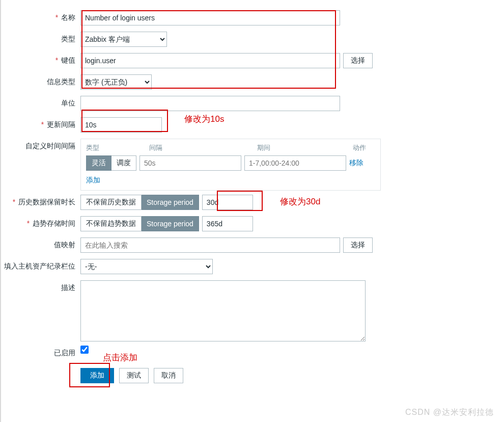 Image resolution: width=504 pixels, height=422 pixels. What do you see at coordinates (358, 61) in the screenshot?
I see `key-select-button: 选择` at bounding box center [358, 61].